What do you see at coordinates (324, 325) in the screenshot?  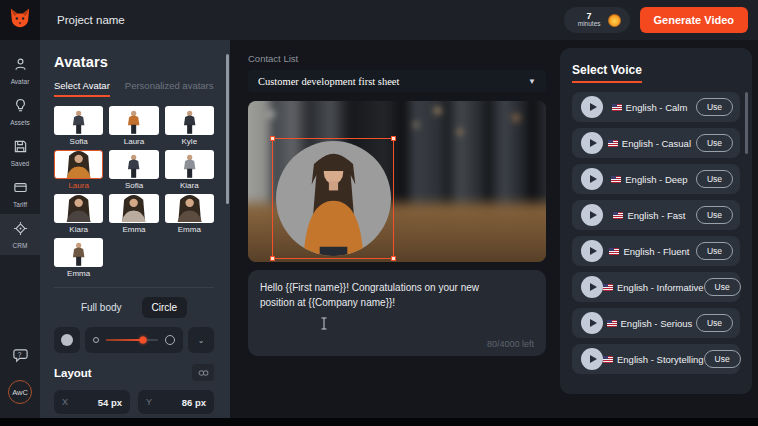 I see `text-cursor-icon` at bounding box center [324, 325].